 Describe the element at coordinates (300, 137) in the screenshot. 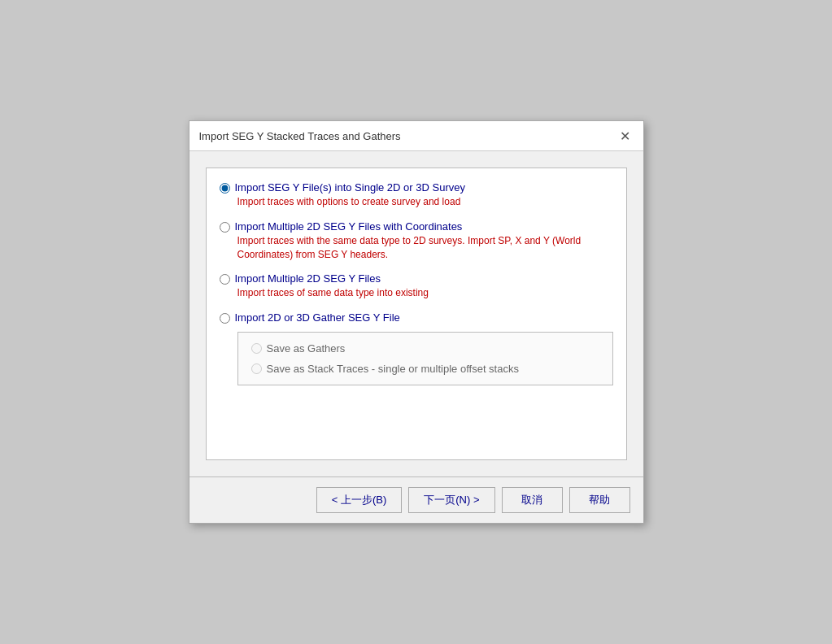

I see `dialog-title: Import SEG Y Stacked Traces and Gathers` at that location.